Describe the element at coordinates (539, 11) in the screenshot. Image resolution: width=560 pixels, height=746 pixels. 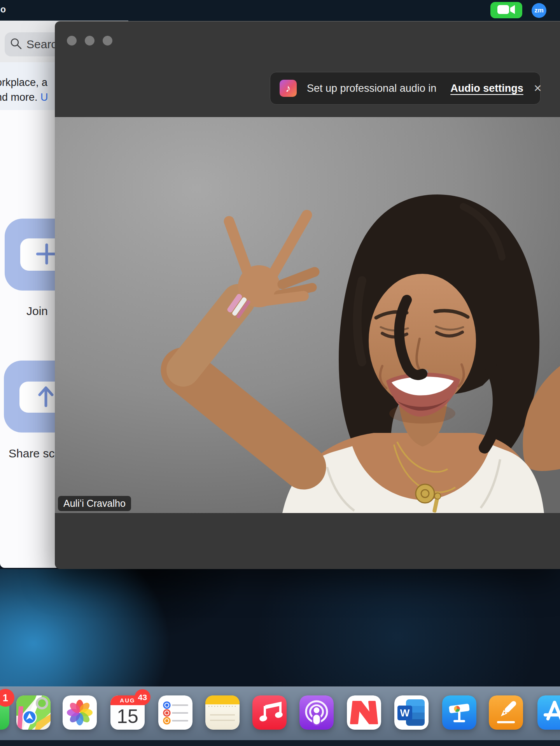
I see `zoom-menubar-label: zm` at that location.